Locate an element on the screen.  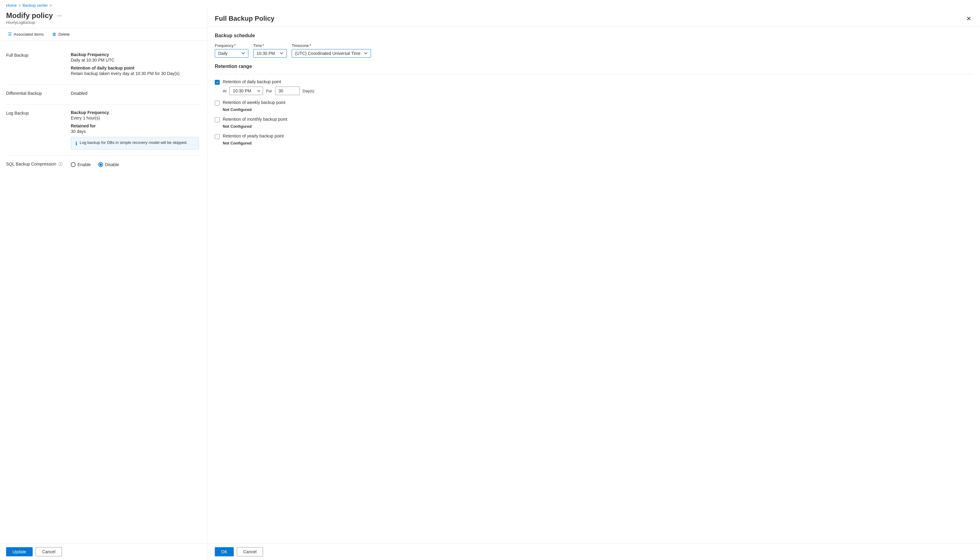
disable-option: Disable is located at coordinates (109, 165).